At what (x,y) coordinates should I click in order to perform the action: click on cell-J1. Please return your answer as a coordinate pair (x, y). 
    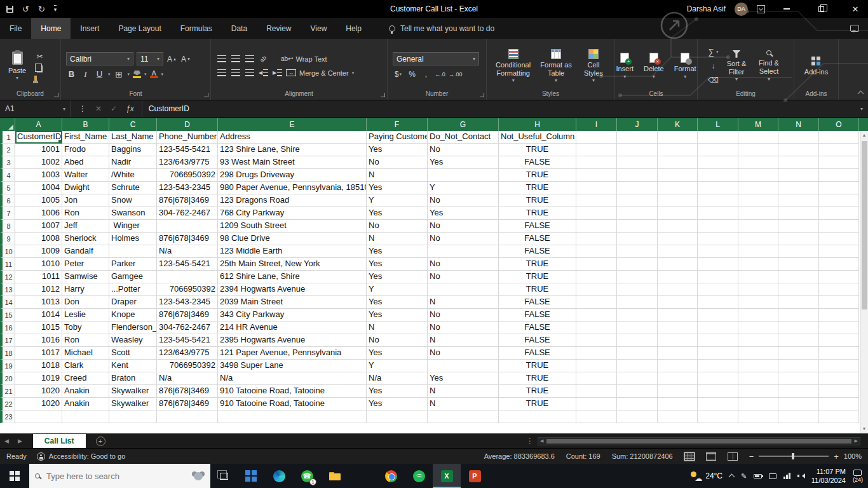
    Looking at the image, I should click on (637, 137).